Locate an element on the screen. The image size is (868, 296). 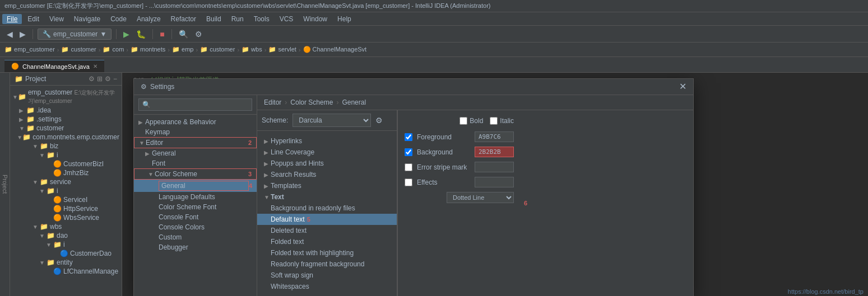
list-item: ▼ 📁 com.montnets.emp.customer is located at coordinates (66, 137).